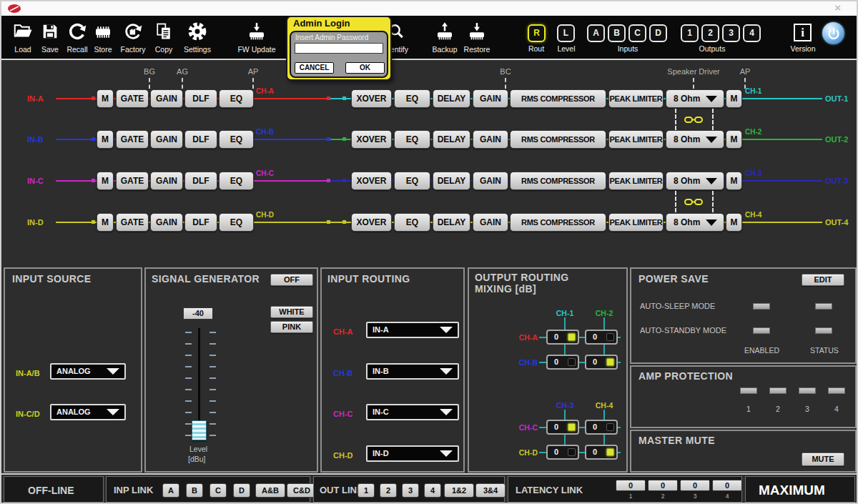 Image resolution: width=858 pixels, height=504 pixels. Describe the element at coordinates (566, 33) in the screenshot. I see `level-button: L` at that location.